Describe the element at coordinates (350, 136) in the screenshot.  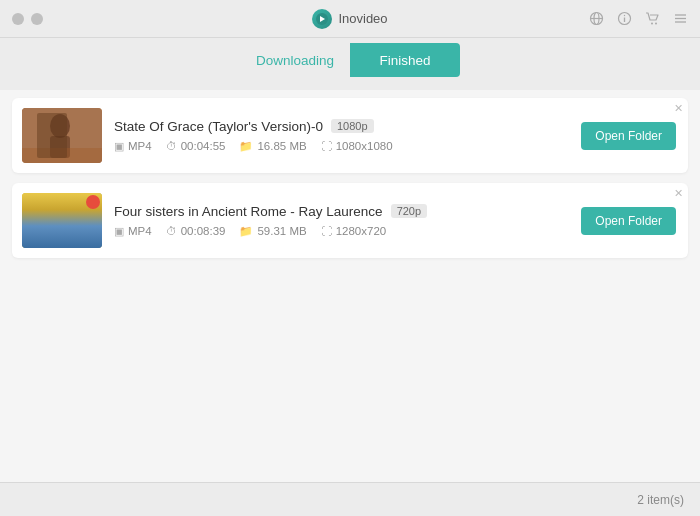
I see `video-item: State Of Grace (Taylor's Version)-0 1080…` at that location.